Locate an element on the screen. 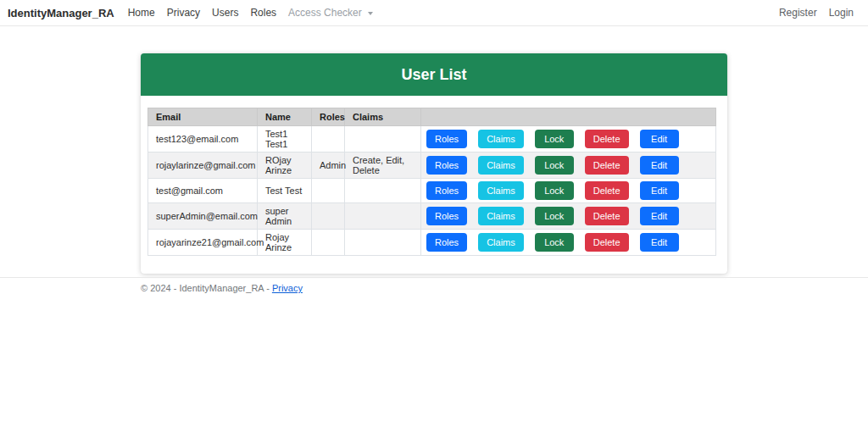 The image size is (868, 427). cell-name: Test1 Test1 is located at coordinates (285, 139).